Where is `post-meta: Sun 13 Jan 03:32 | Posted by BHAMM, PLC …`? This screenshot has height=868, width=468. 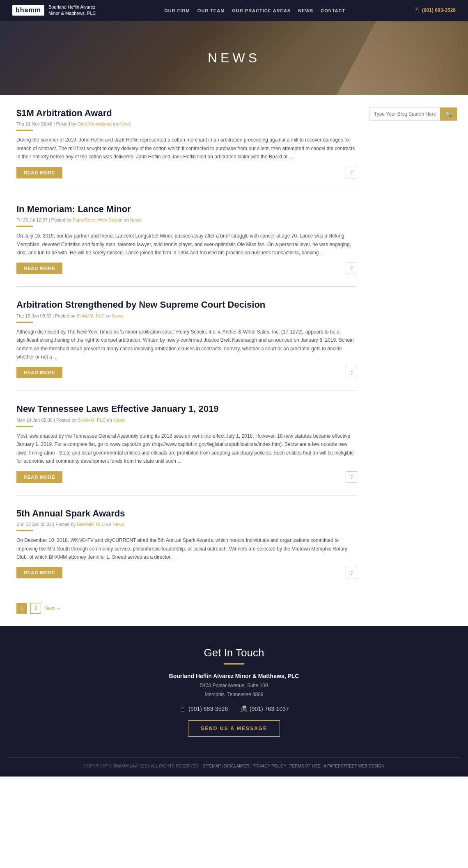
post-meta: Sun 13 Jan 03:32 | Posted by BHAMM, PLC … is located at coordinates (187, 524).